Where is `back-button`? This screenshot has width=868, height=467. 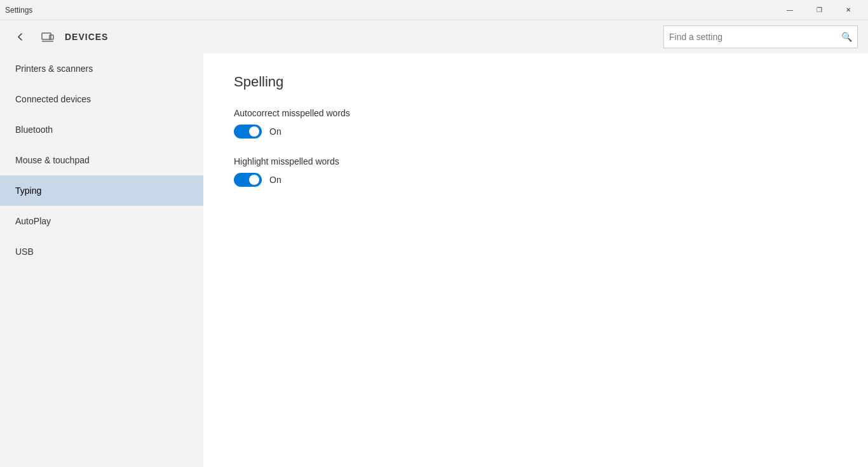
back-button is located at coordinates (20, 37).